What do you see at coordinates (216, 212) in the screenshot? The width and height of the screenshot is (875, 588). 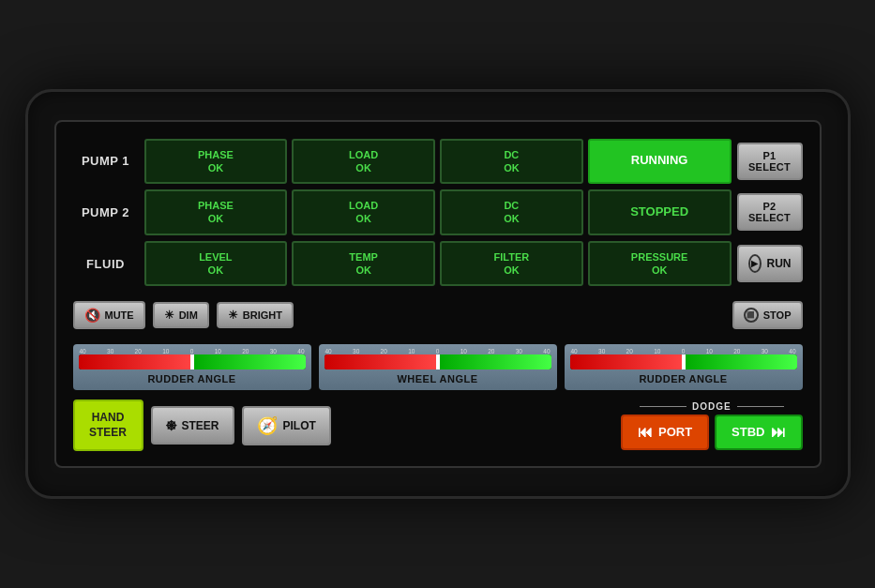 I see `pump2-phase: PHASEOK` at bounding box center [216, 212].